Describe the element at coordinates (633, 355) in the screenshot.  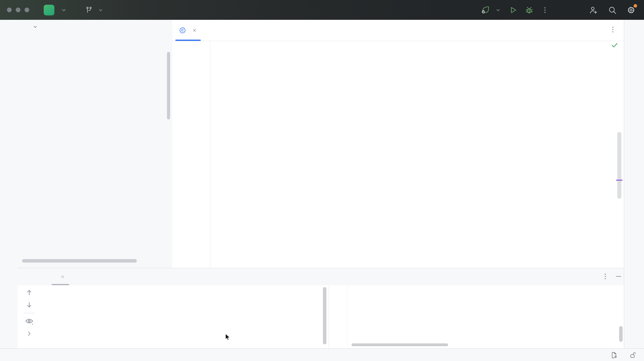
I see `unlocked-icon` at that location.